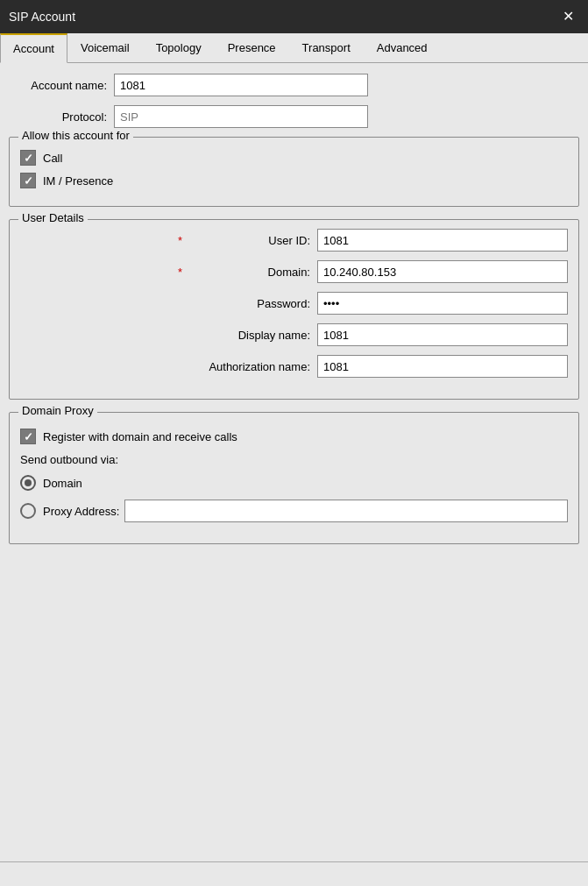 Image resolution: width=588 pixels, height=886 pixels. What do you see at coordinates (294, 48) in the screenshot?
I see `tab-bar: Account Voicemail Topology Presence Tran…` at bounding box center [294, 48].